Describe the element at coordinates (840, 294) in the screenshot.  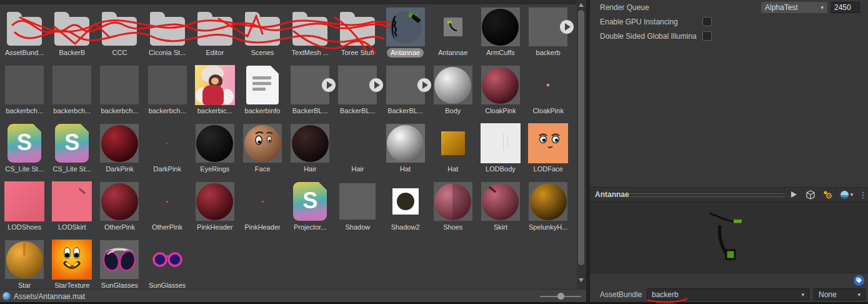
I see `assetbundle-variant-dropdown: None ▾` at that location.